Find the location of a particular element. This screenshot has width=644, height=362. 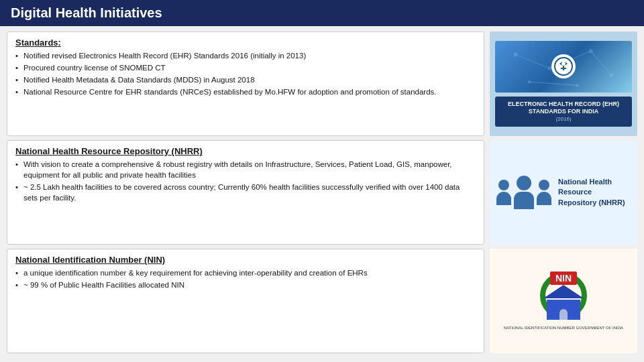

person-icon-large is located at coordinates (524, 192).